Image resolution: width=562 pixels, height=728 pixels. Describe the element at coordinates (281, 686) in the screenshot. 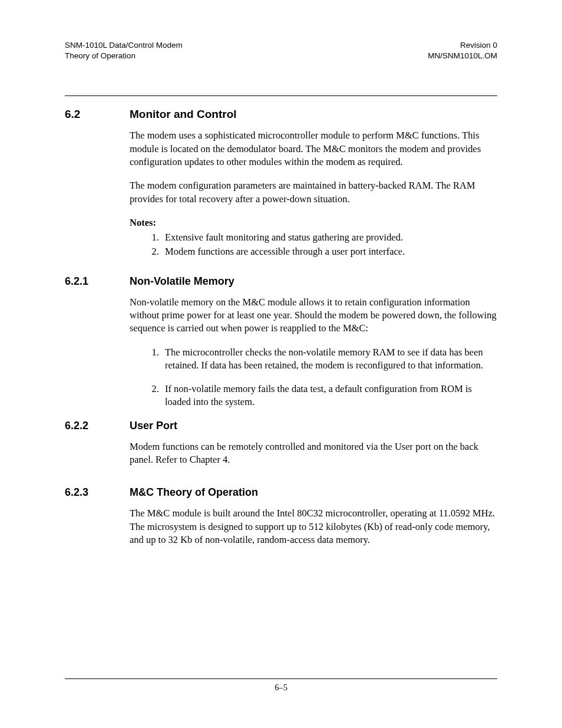

I see `page-footer: 6–5` at that location.